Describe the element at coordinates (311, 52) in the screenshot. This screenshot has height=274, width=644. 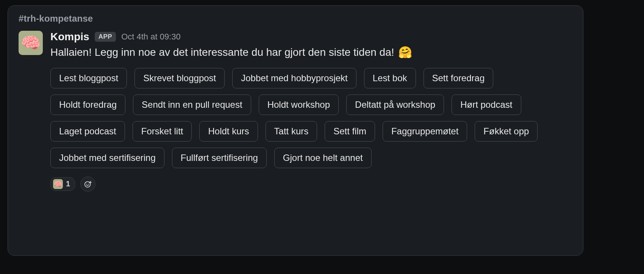
I see `message-body: Hallaien! Legg inn noe av det interessan…` at that location.